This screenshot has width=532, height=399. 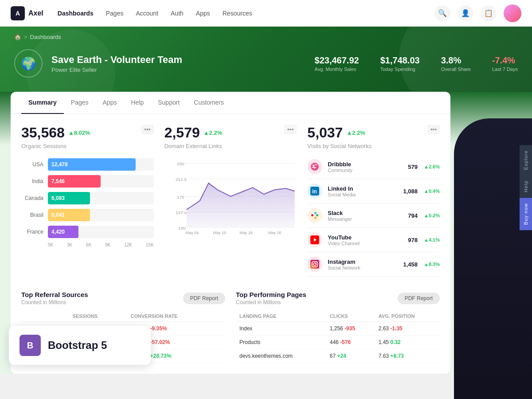 I want to click on table-row: devs.keenthemes.com 67 +24 7.63 +8.73, so click(x=338, y=356).